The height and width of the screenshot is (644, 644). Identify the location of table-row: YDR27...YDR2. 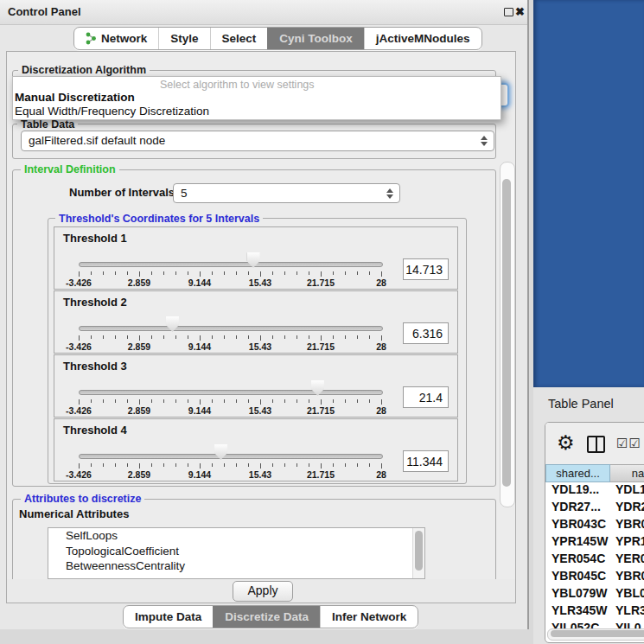
(595, 508).